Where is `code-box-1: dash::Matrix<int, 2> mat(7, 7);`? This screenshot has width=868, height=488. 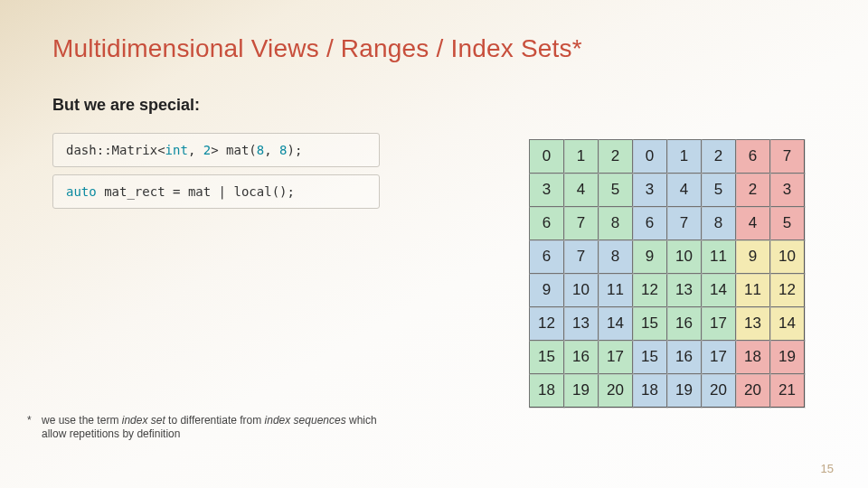
code-box-1: dash::Matrix<int, 2> mat(7, 7); is located at coordinates (216, 150).